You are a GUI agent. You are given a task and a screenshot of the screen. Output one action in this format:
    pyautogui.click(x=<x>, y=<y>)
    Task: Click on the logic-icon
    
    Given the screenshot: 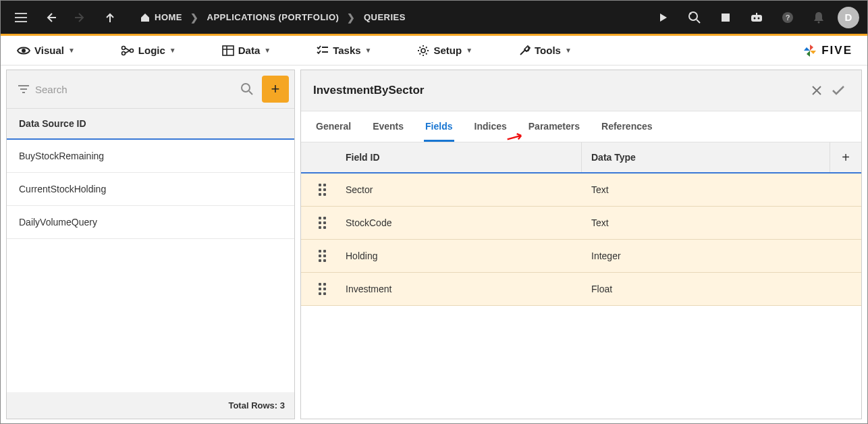 What is the action you would take?
    pyautogui.click(x=128, y=51)
    